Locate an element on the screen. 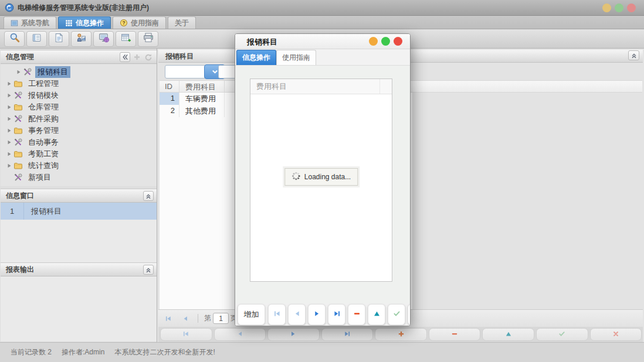 Image resolution: width=644 pixels, height=362 pixels. dialog-nav-remove-button is located at coordinates (357, 315).